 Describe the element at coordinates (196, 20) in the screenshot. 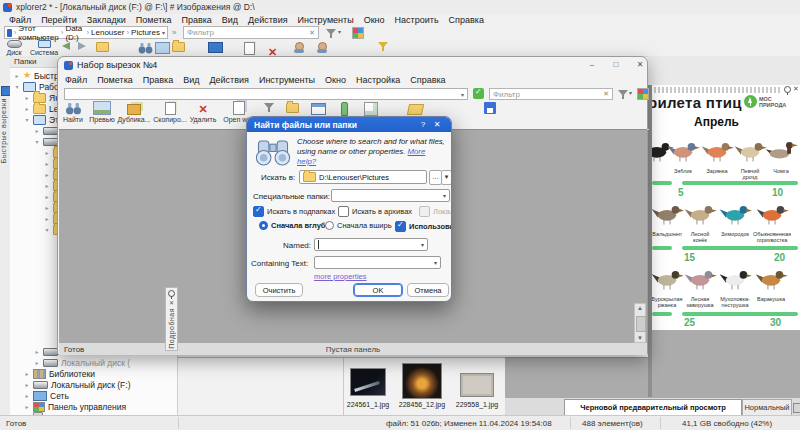

I see `menu-edit: Правка` at that location.